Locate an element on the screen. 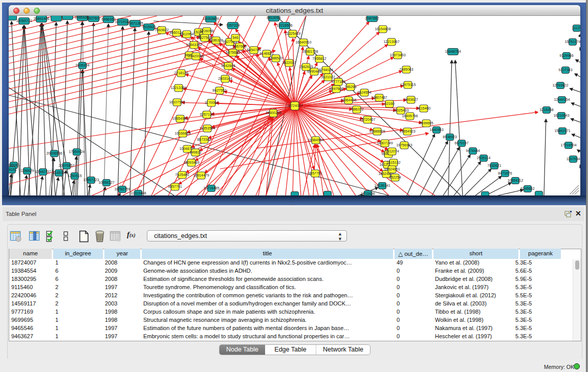 This screenshot has height=372, width=588. svg-text: 10025433 is located at coordinates (400, 111).